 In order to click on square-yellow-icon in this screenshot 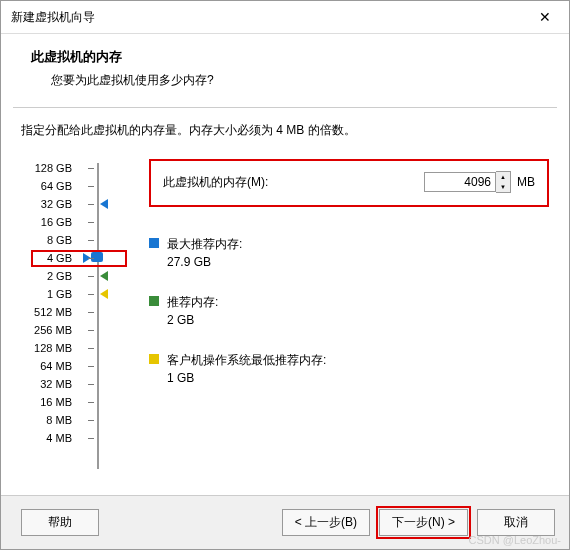, I will do `click(154, 359)`.